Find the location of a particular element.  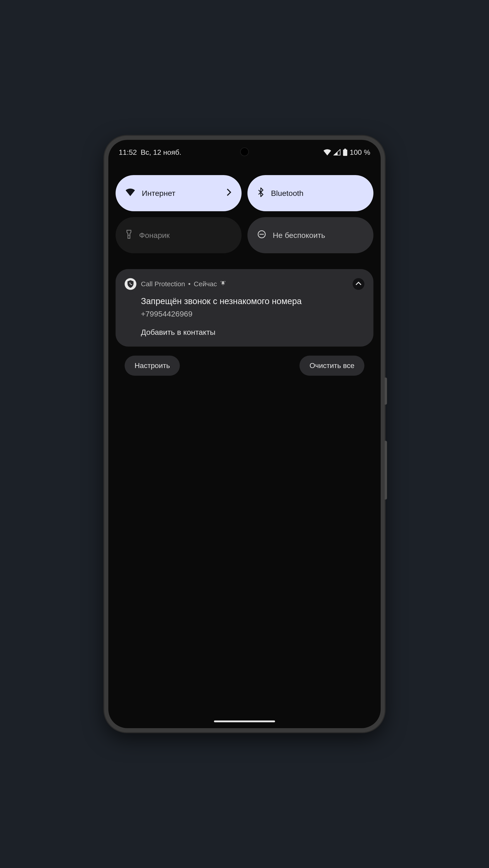

bell-icon is located at coordinates (223, 284).